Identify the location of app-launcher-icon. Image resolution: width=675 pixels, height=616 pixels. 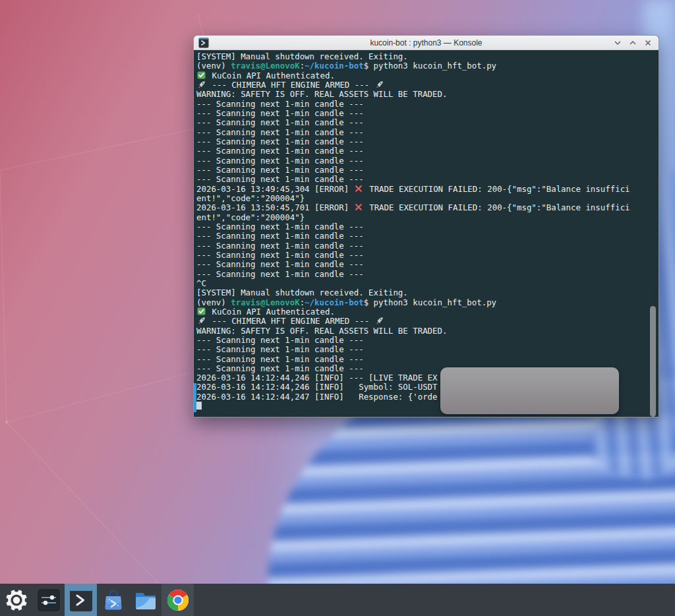
(16, 600).